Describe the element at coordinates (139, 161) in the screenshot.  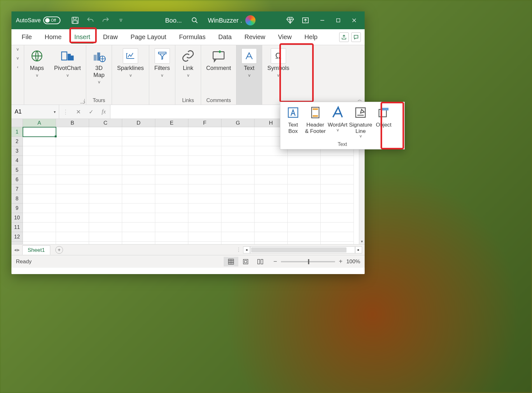
I see `cell-D4` at that location.